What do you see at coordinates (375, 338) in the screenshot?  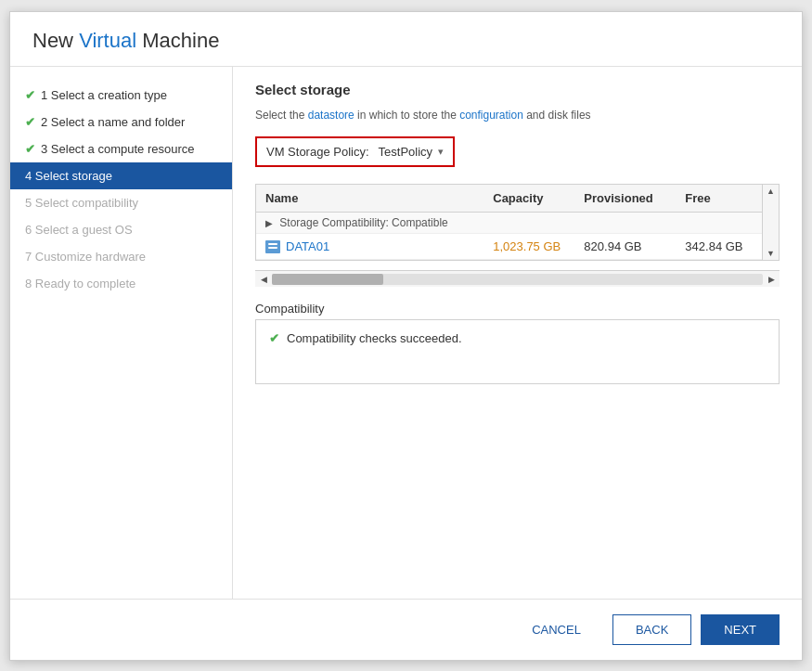 I see `compatibility-text: Compatibility checks succeeded.` at bounding box center [375, 338].